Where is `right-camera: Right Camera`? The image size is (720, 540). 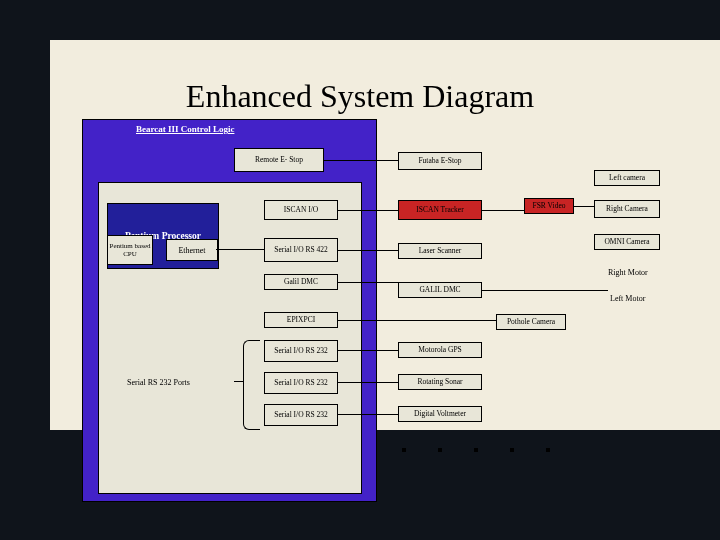
right-camera: Right Camera is located at coordinates (627, 209).